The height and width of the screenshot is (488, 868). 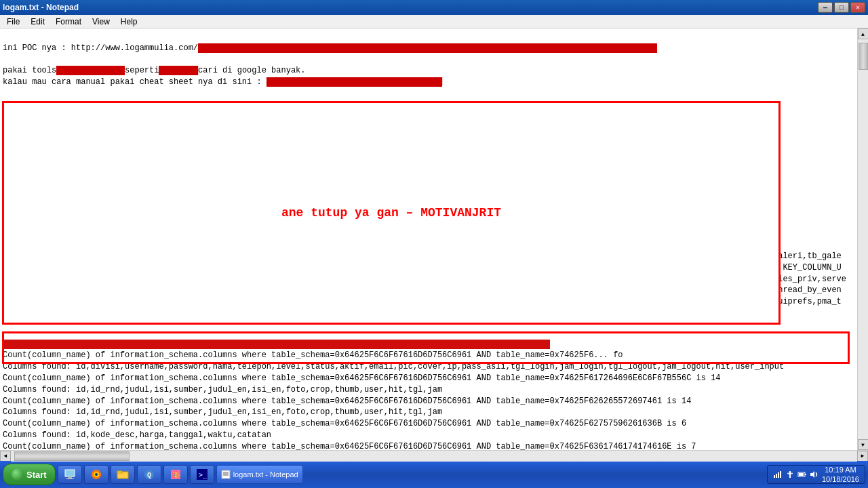 What do you see at coordinates (101, 22) in the screenshot?
I see `menu-view: View` at bounding box center [101, 22].